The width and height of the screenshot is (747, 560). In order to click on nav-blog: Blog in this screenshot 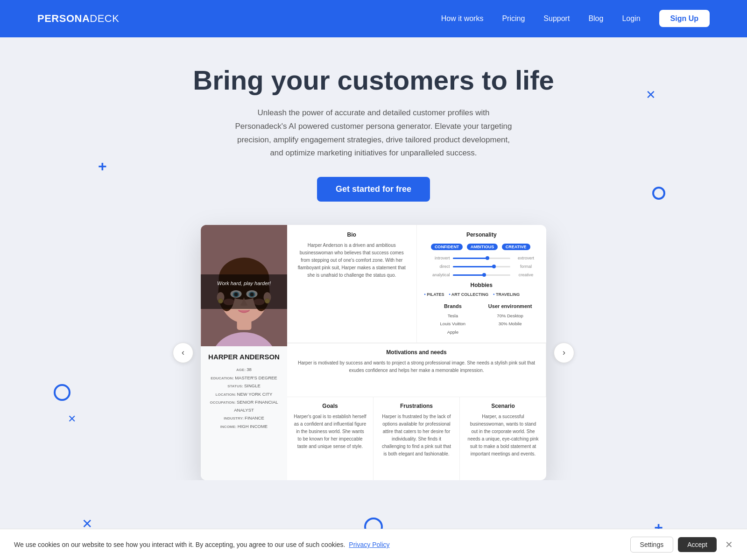, I will do `click(596, 19)`.